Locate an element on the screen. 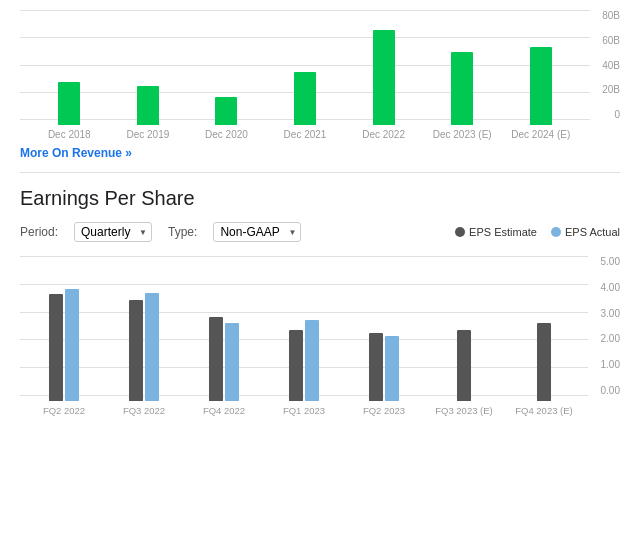  eps-bar-group: FQ1 2023 is located at coordinates (304, 368).